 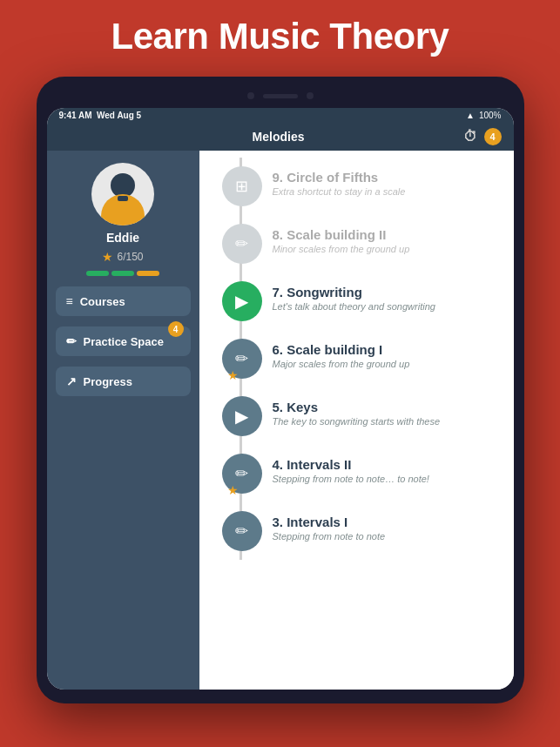 I want to click on status-right: ▲ 100%, so click(x=483, y=115).